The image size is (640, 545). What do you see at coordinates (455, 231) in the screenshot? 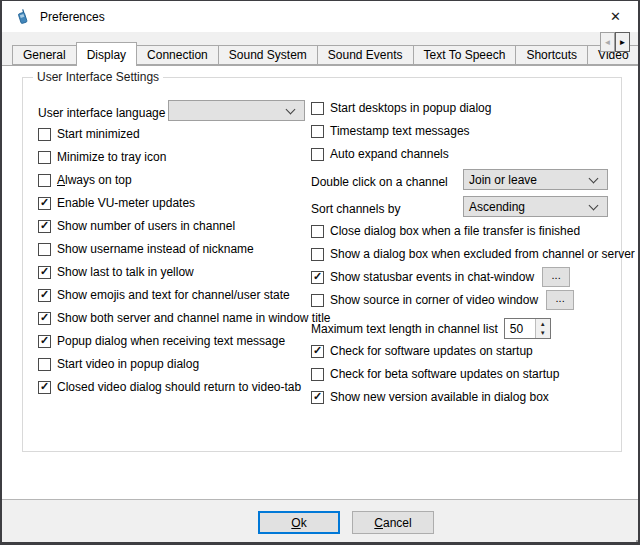
I see `checkbox-label: Close dialog box when a file transfer is…` at bounding box center [455, 231].